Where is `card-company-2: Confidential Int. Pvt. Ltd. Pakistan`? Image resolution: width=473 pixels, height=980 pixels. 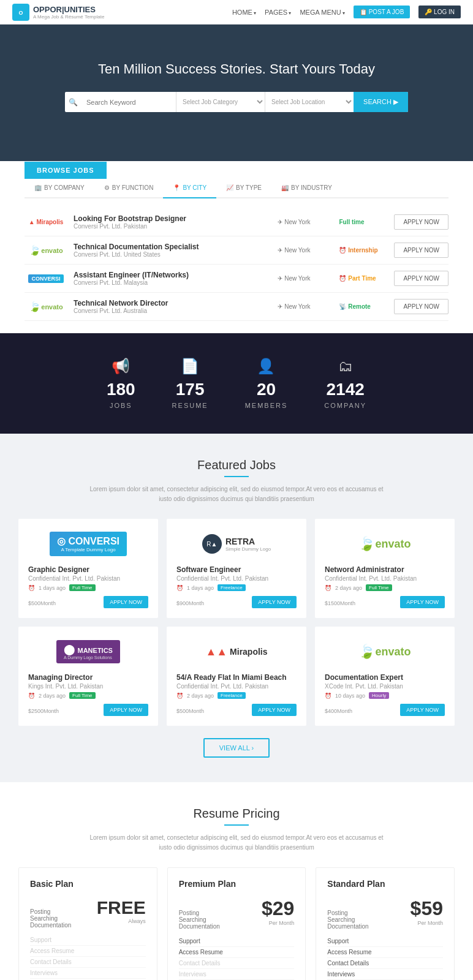
card-company-2: Confidential Int. Pvt. Ltd. Pakistan is located at coordinates (385, 578).